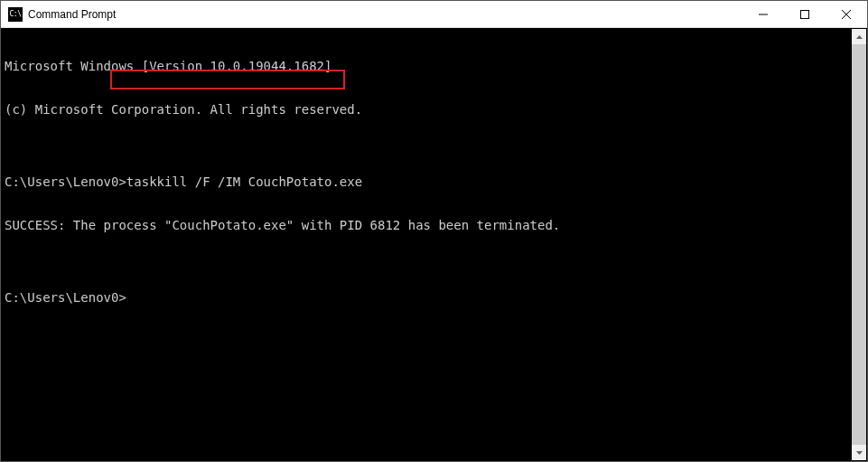 Image resolution: width=868 pixels, height=462 pixels. What do you see at coordinates (805, 14) in the screenshot?
I see `maximize-button` at bounding box center [805, 14].